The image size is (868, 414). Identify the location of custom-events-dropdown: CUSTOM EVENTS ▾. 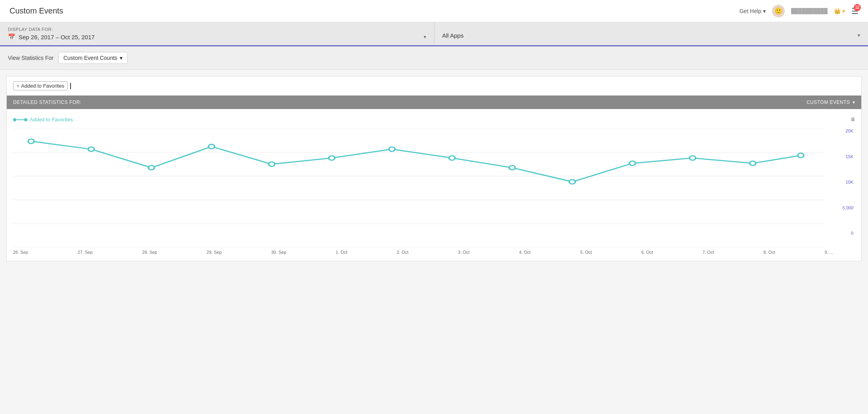
(831, 102).